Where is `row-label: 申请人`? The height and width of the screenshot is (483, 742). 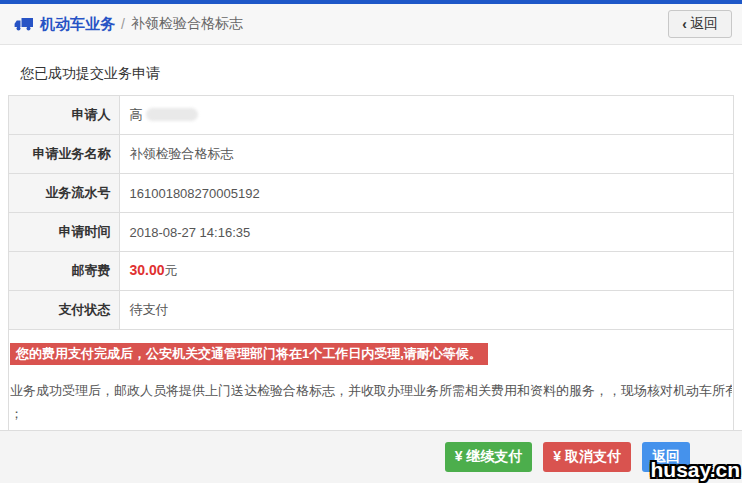
row-label: 申请人 is located at coordinates (64, 116).